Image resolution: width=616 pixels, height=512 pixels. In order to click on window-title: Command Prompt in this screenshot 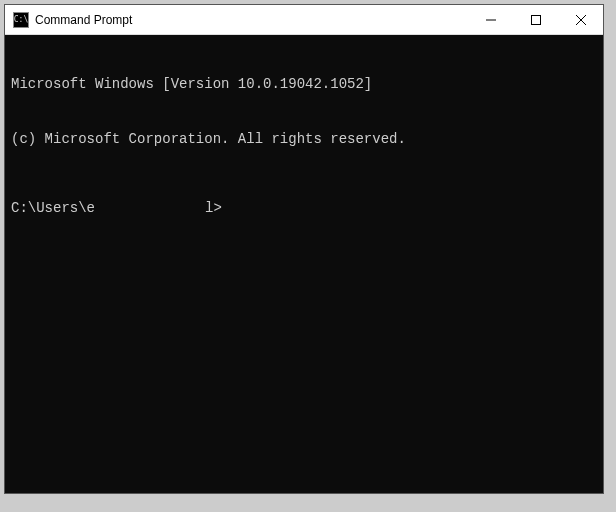, I will do `click(252, 20)`.